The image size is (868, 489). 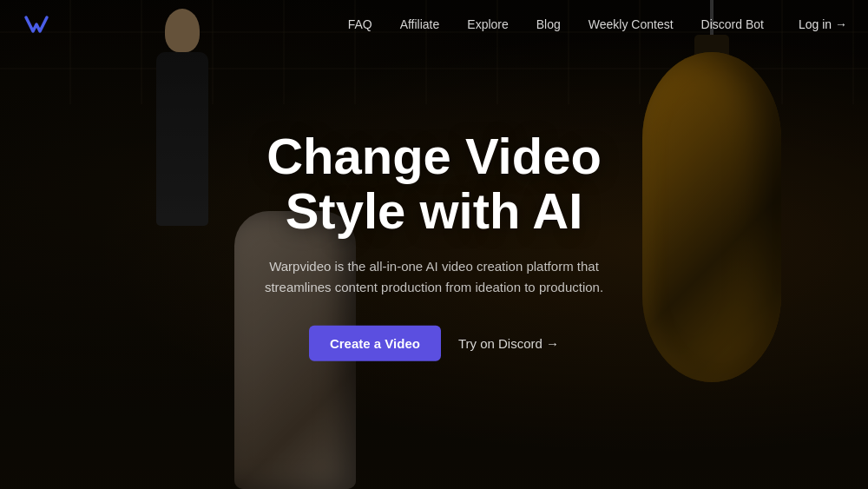 What do you see at coordinates (434, 344) in the screenshot?
I see `cta-buttons: Create a Video Try on Discord →` at bounding box center [434, 344].